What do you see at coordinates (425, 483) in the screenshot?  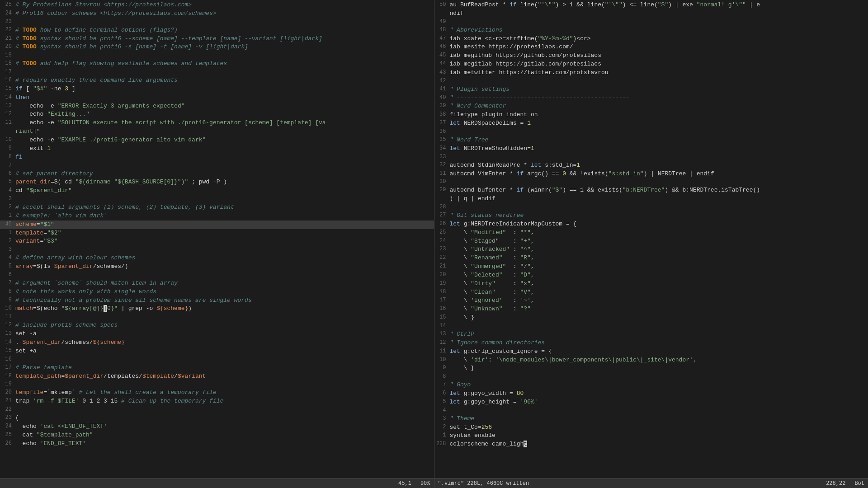 I see `left-scroll-pct: 90%` at bounding box center [425, 483].